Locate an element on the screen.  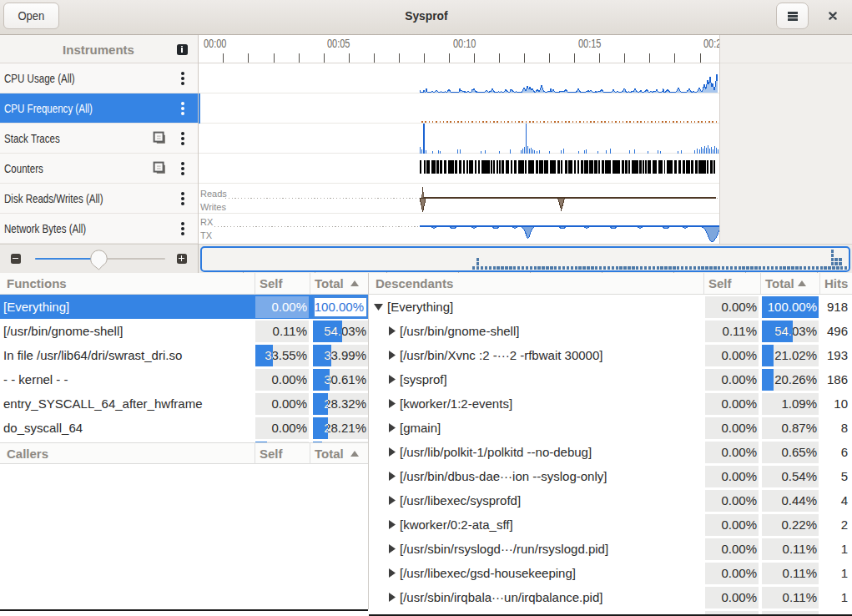
svg-text: Writes is located at coordinates (214, 207).